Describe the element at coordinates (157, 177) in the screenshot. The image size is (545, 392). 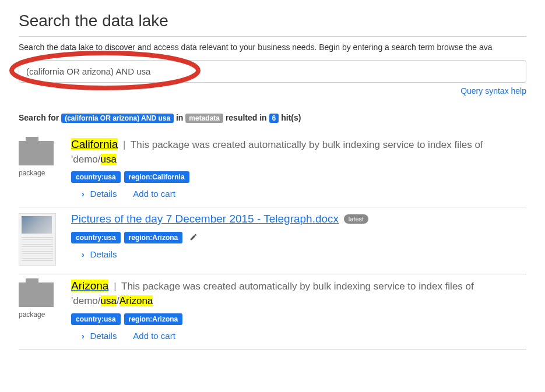
I see `tag: region:California` at that location.